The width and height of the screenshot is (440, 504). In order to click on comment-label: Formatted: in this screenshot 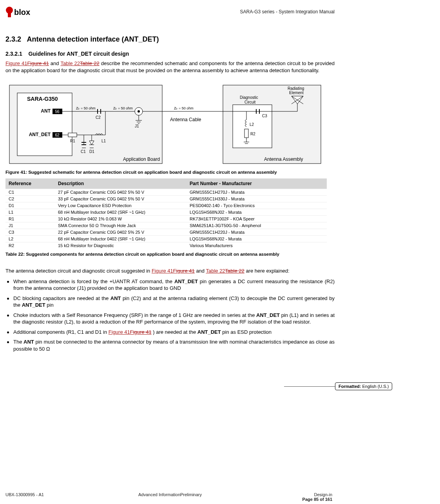, I will do `click(349, 386)`.